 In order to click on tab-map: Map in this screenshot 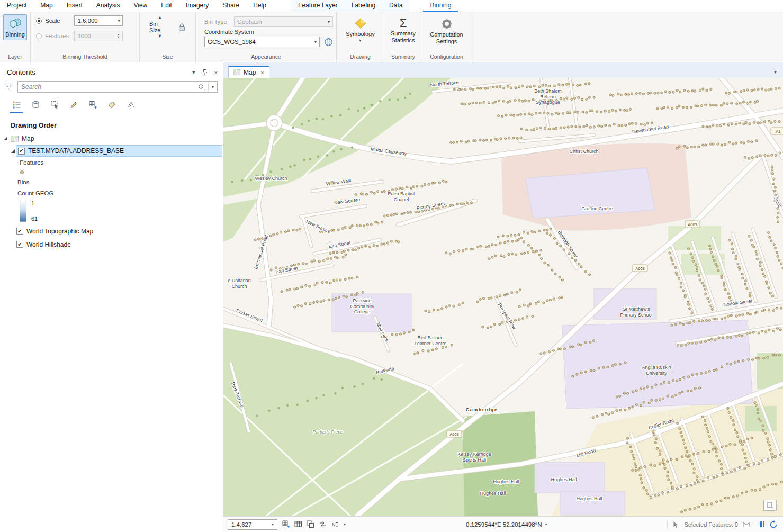, I will do `click(47, 6)`.